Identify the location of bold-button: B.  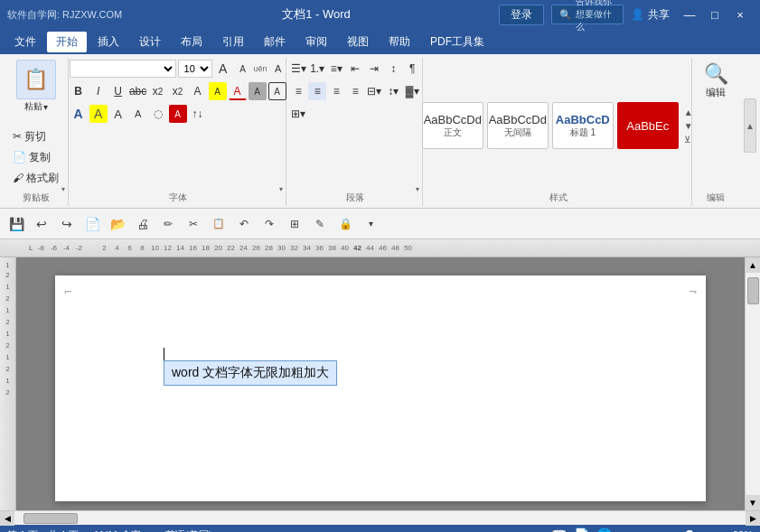
(79, 91).